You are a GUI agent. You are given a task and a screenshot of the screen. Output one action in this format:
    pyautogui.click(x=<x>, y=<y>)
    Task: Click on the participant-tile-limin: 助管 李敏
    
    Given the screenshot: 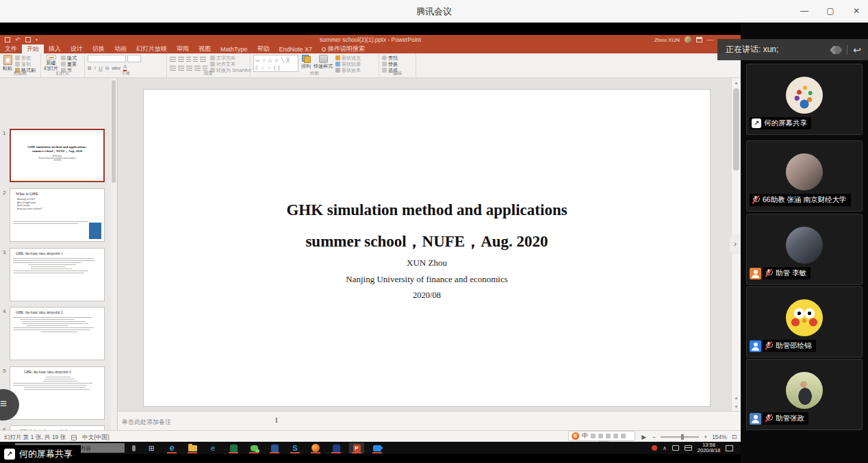 What is the action you would take?
    pyautogui.click(x=804, y=249)
    